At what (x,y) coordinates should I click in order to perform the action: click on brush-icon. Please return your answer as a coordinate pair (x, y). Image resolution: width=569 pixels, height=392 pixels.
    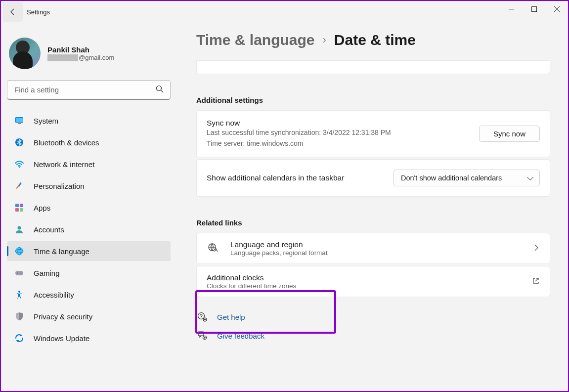
    Looking at the image, I should click on (19, 186).